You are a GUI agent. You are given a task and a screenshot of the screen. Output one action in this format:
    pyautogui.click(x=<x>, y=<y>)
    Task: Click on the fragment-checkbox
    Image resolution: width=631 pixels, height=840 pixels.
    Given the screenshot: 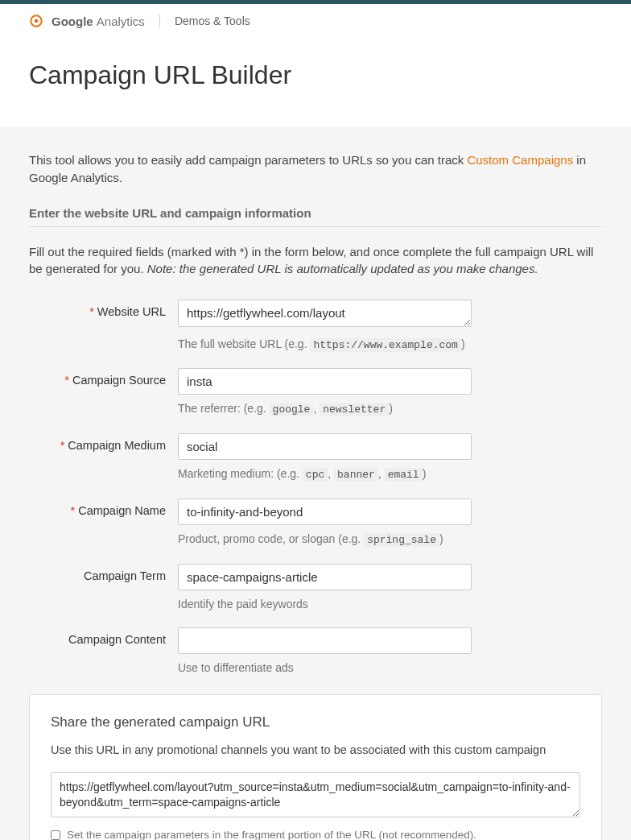 What is the action you would take?
    pyautogui.click(x=56, y=835)
    